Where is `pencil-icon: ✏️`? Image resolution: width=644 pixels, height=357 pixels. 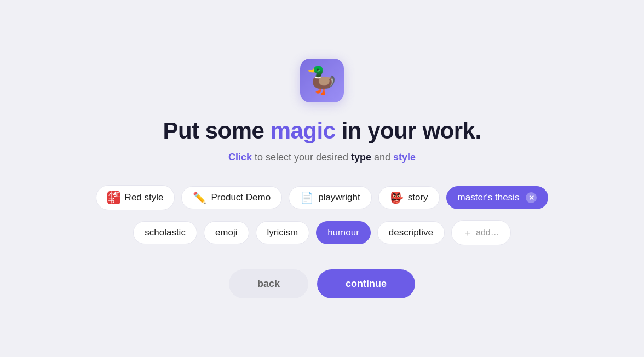
pencil-icon: ✏️ is located at coordinates (199, 198).